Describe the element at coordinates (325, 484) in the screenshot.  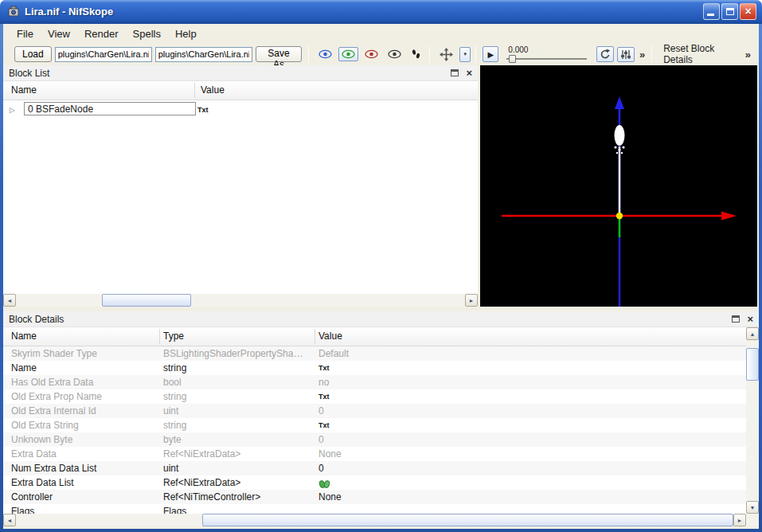
I see `array-link-icon` at that location.